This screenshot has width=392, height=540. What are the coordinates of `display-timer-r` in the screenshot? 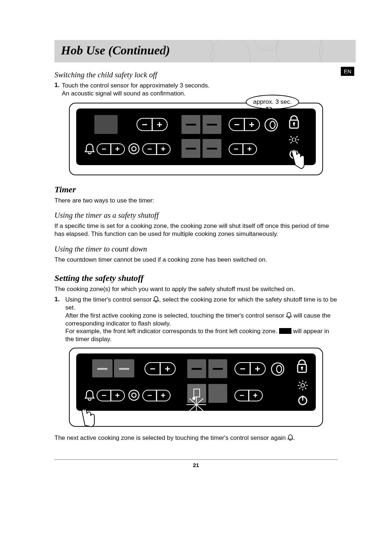 It's located at (124, 368).